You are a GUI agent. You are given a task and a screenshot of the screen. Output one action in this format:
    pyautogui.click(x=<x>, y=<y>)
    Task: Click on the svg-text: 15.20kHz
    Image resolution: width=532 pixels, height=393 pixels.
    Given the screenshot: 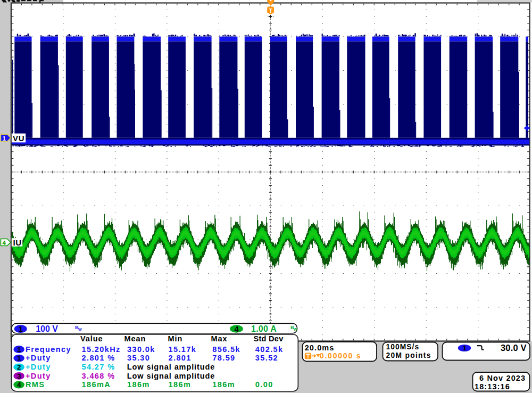 What is the action you would take?
    pyautogui.click(x=101, y=349)
    